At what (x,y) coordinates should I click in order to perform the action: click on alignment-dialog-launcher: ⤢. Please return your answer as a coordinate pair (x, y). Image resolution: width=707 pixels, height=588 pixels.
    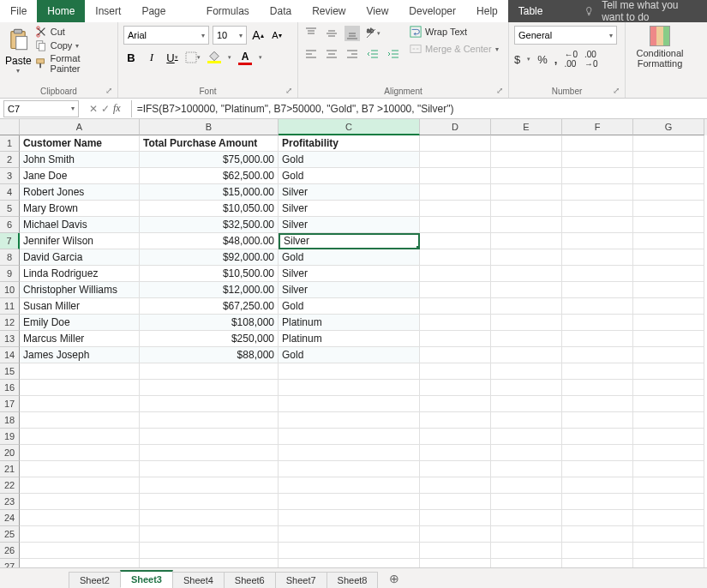
    Looking at the image, I should click on (501, 91).